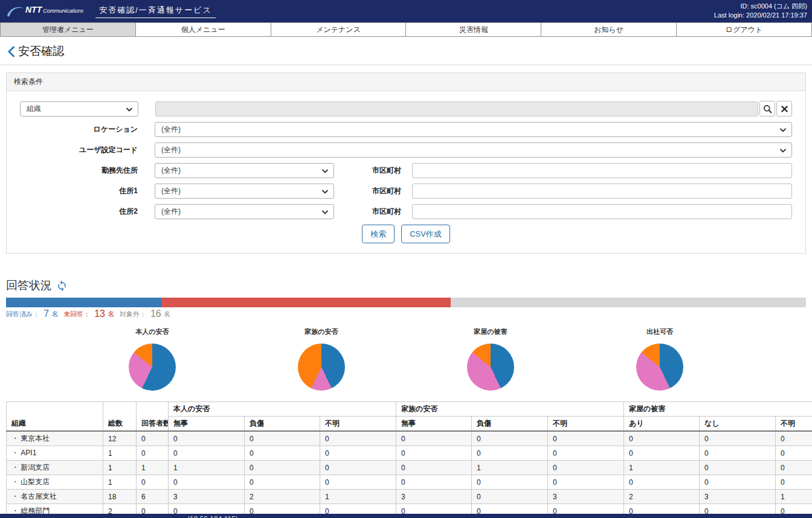 The image size is (812, 518). I want to click on work-address-city-input, so click(602, 170).